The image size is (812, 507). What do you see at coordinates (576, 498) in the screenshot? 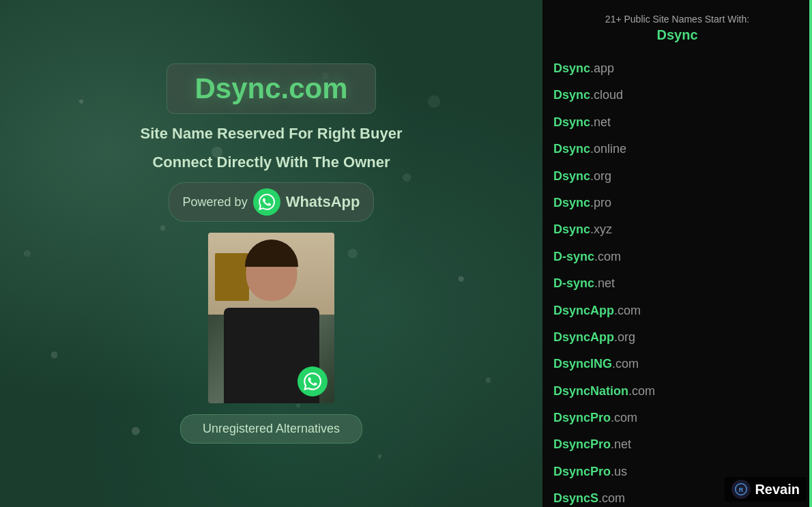
I see `domain-bold-part: DsyncS` at bounding box center [576, 498].